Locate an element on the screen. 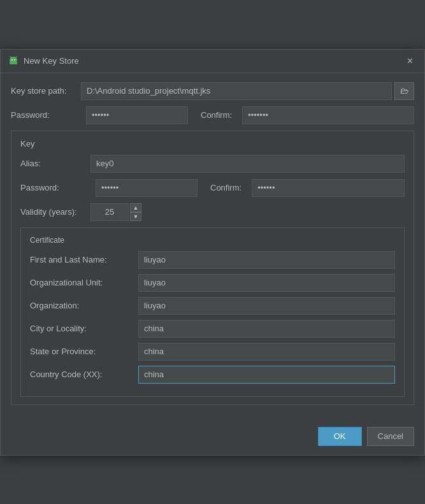  org-row: Organization: is located at coordinates (213, 306).